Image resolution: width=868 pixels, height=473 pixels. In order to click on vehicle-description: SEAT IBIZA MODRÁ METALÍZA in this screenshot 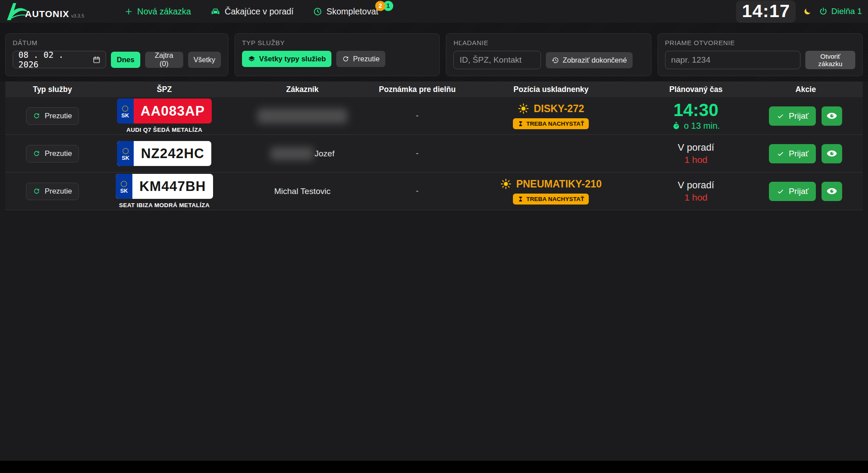, I will do `click(164, 205)`.